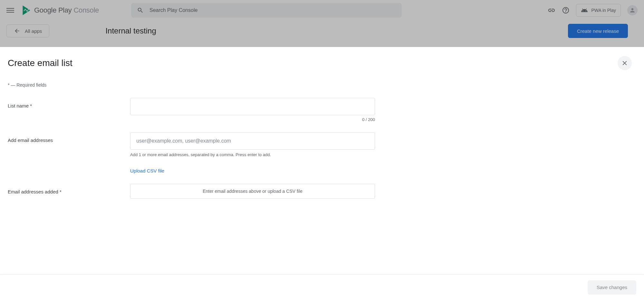 This screenshot has height=300, width=644. Describe the element at coordinates (322, 85) in the screenshot. I see `required-fields-note: * — Required fields` at that location.